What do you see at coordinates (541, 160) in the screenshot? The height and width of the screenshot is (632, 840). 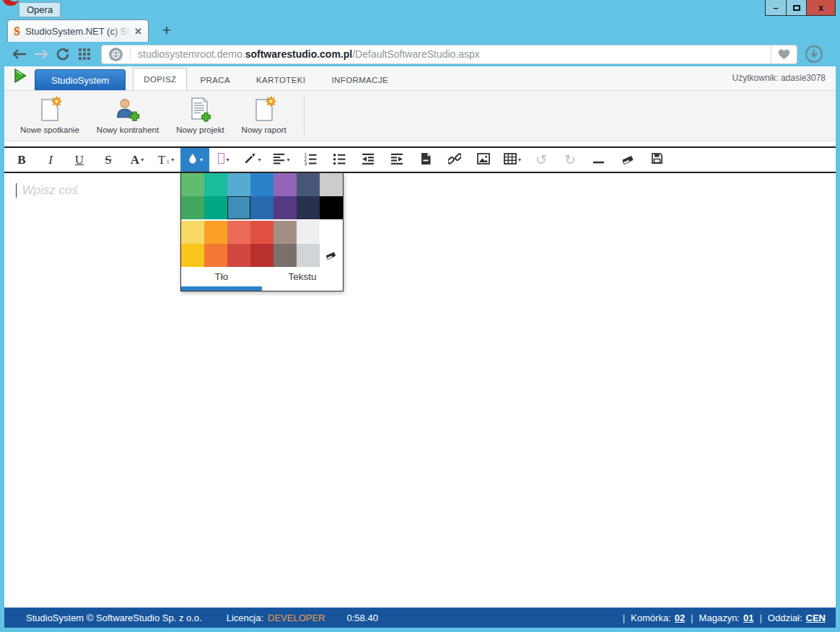 I see `toolbar-undo-button: ↺` at bounding box center [541, 160].